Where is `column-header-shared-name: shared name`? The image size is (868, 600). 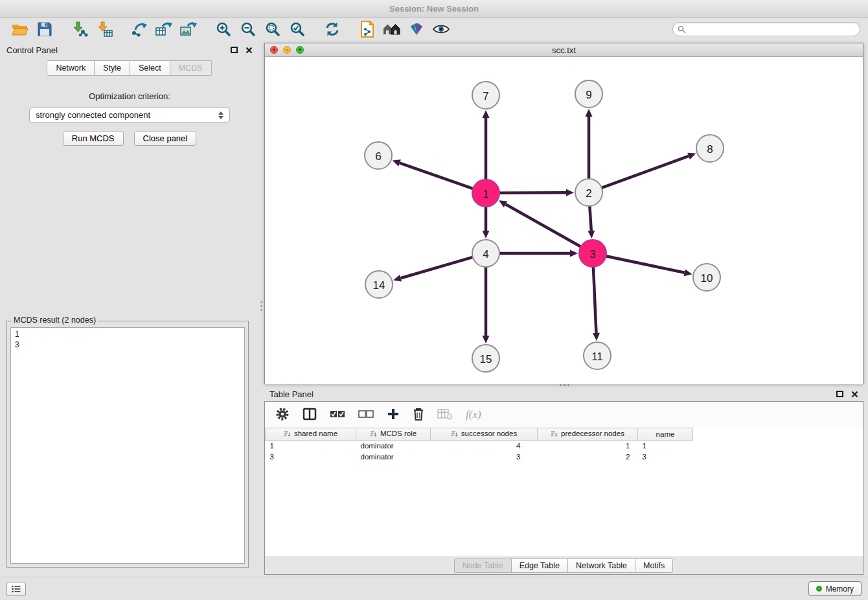 column-header-shared-name: shared name is located at coordinates (311, 434).